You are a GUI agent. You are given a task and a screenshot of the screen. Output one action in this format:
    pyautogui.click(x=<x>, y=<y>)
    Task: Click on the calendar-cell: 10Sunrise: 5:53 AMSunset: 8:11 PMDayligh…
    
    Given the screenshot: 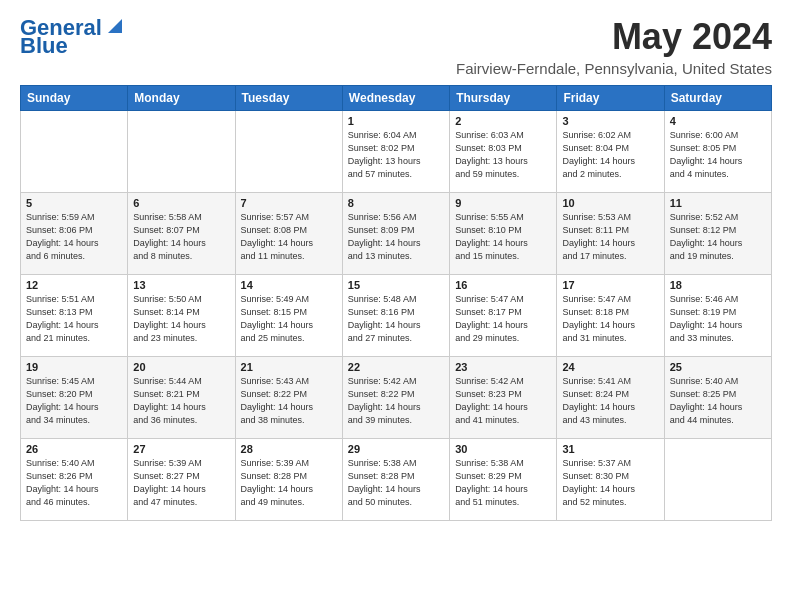 What is the action you would take?
    pyautogui.click(x=610, y=234)
    